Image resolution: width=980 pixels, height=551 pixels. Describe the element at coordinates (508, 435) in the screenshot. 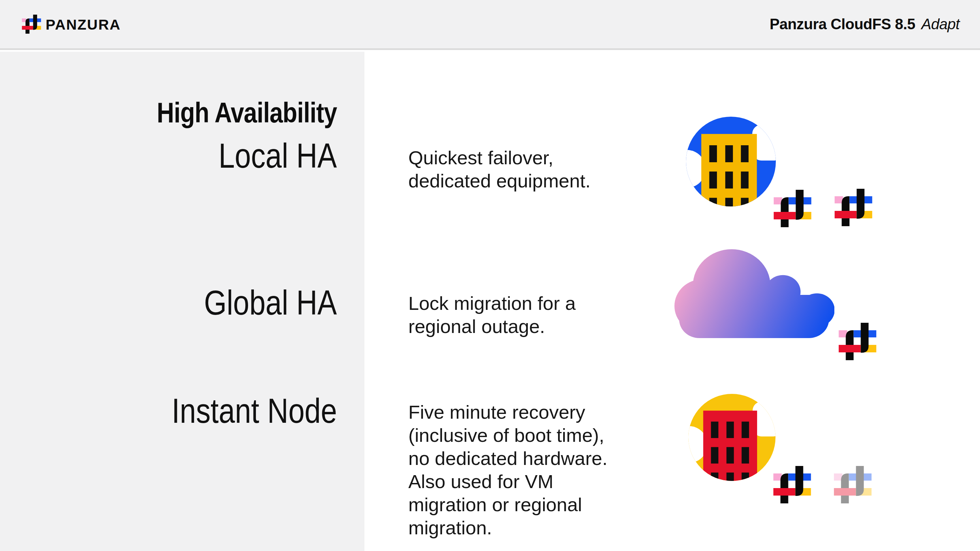

I see `description-line: (inclusive of boot time),` at that location.